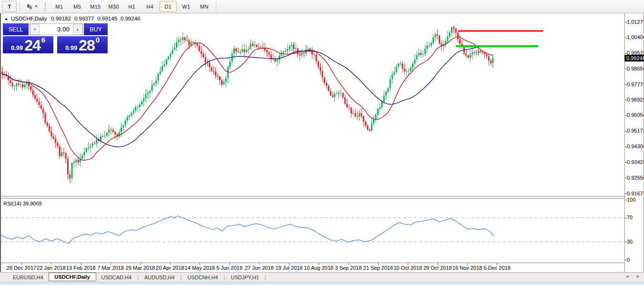 This screenshot has width=644, height=285. What do you see at coordinates (627, 276) in the screenshot?
I see `tab-scroll-left-icon: ◄` at bounding box center [627, 276].